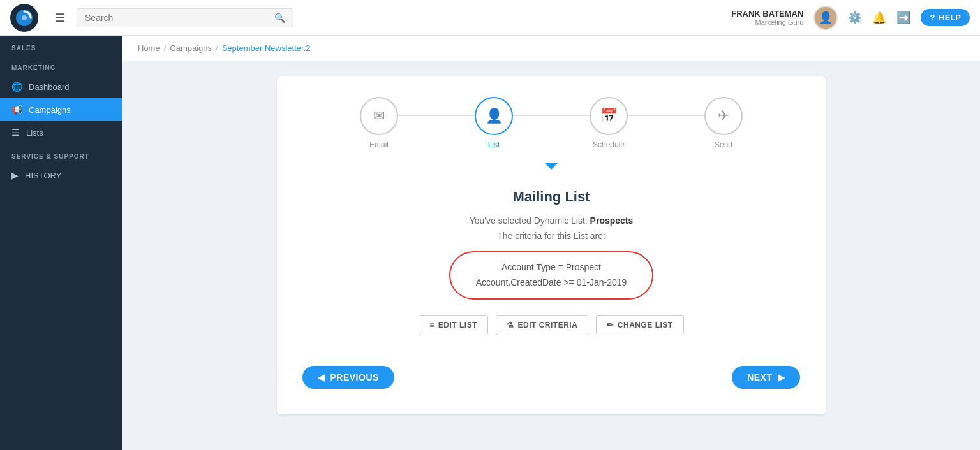 This screenshot has width=980, height=450. I want to click on step-pointer, so click(551, 166).